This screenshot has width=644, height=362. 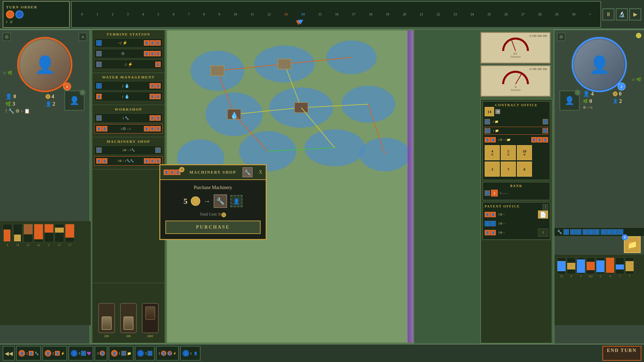 I want to click on contract-card-3: 3, so click(x=492, y=169).